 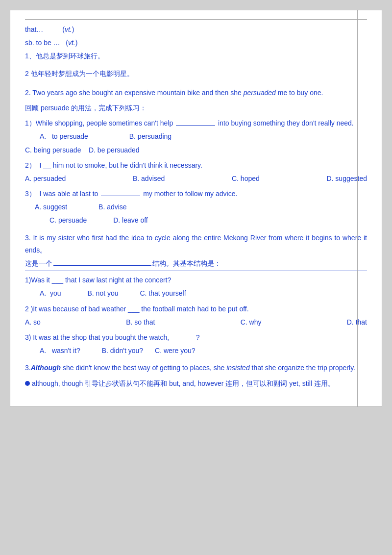 I want to click on sub-options-1: A. you B. not you C. that yourself, so click(x=196, y=293).